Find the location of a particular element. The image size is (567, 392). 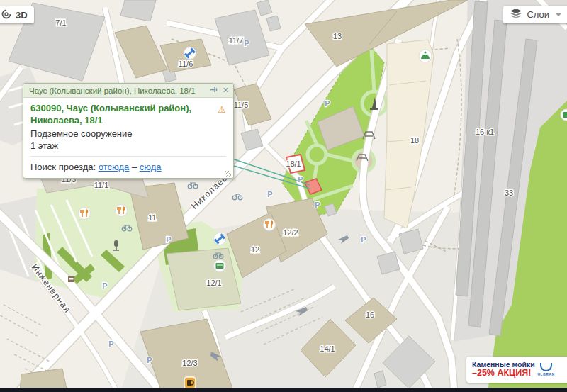

layers-button: Слои is located at coordinates (535, 14).